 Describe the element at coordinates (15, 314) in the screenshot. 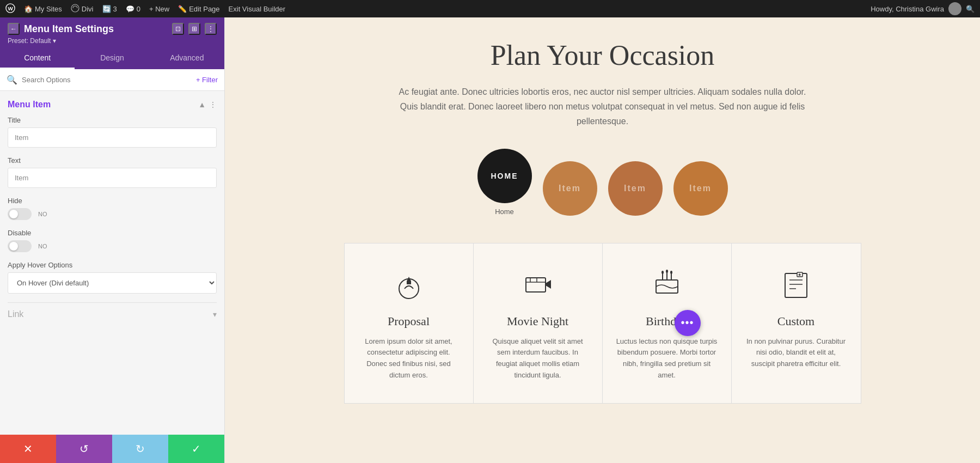

I see `link-section-title: Link` at that location.